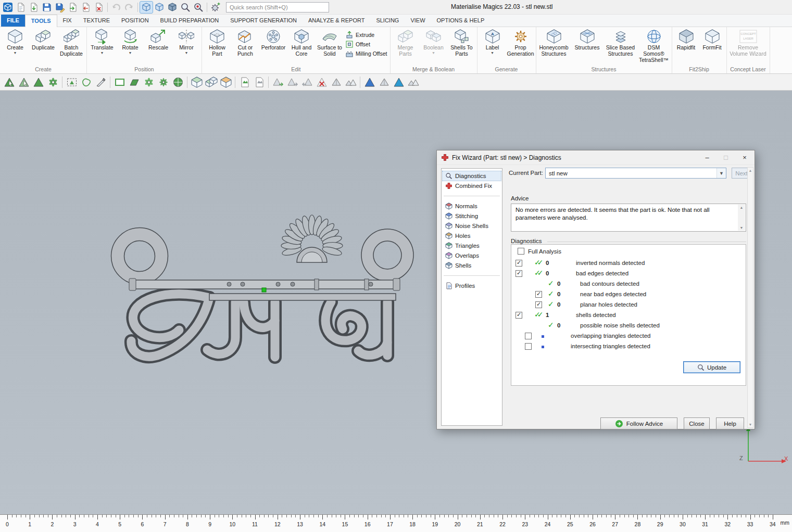  What do you see at coordinates (72, 82) in the screenshot?
I see `rectangle-selection-icon` at bounding box center [72, 82].